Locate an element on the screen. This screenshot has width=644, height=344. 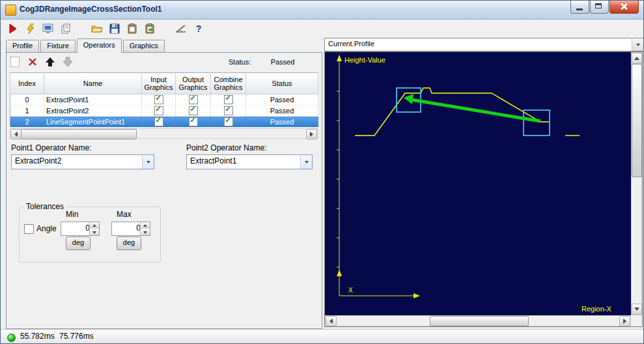
new-item-icon is located at coordinates (15, 62).